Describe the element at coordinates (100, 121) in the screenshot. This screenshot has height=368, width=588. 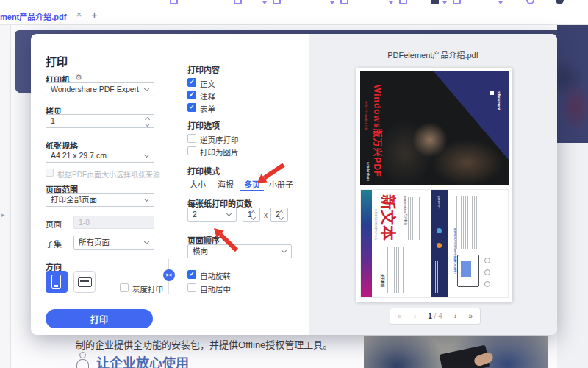
I see `copies-input: 1` at that location.